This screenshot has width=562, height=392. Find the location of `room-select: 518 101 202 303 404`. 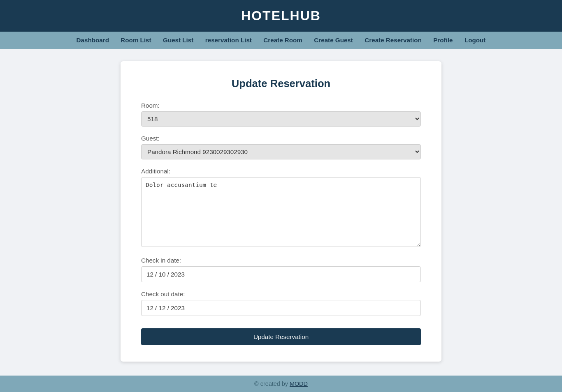

room-select: 518 101 202 303 404 is located at coordinates (281, 119).